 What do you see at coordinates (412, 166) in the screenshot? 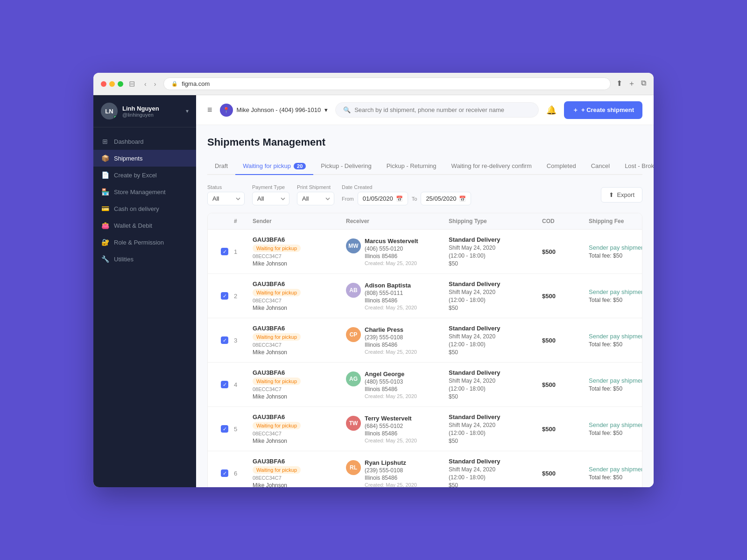
I see `tab-pickup-returning: Pickup - Returning` at bounding box center [412, 166].